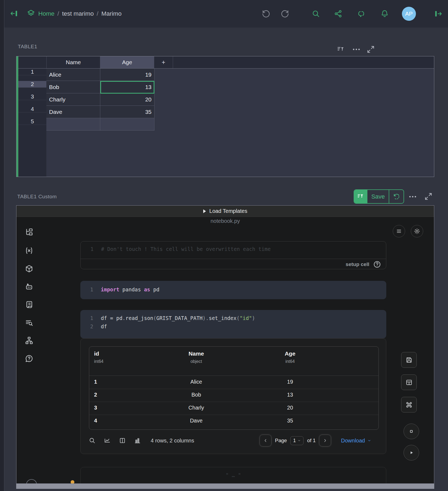 The height and width of the screenshot is (491, 448). What do you see at coordinates (409, 382) in the screenshot?
I see `layout-panels-button` at bounding box center [409, 382].